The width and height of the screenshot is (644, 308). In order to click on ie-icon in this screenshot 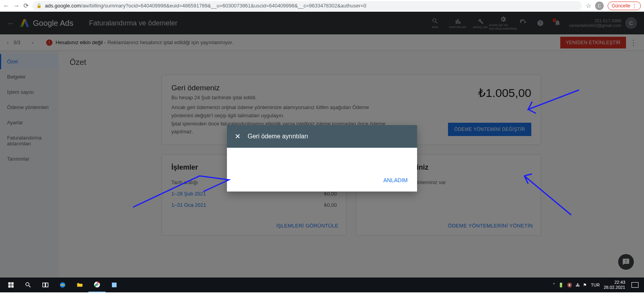, I will do `click(63, 285)`.